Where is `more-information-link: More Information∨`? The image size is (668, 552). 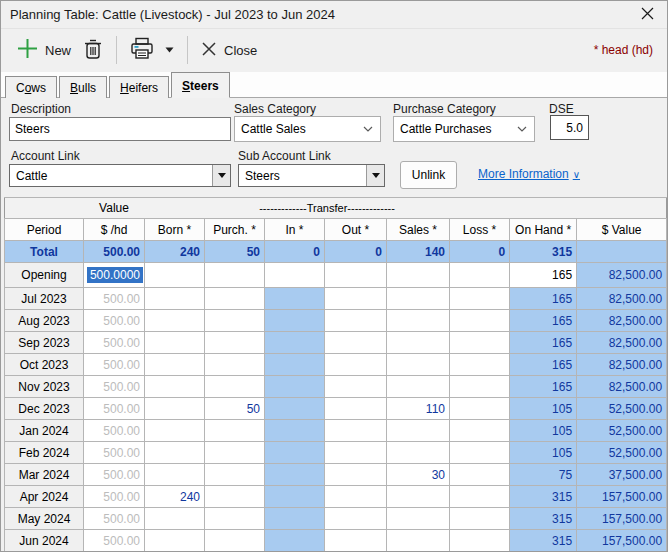 more-information-link: More Information∨ is located at coordinates (529, 174).